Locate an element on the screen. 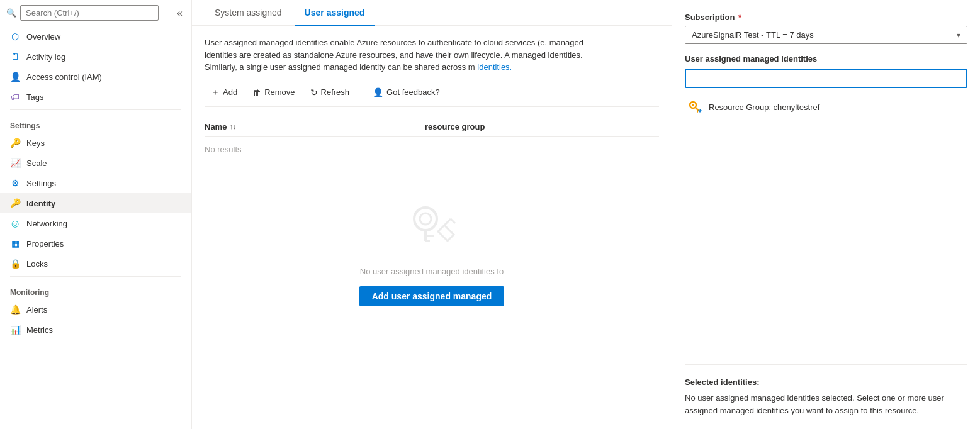  refresh-icon: ↻ is located at coordinates (314, 92).